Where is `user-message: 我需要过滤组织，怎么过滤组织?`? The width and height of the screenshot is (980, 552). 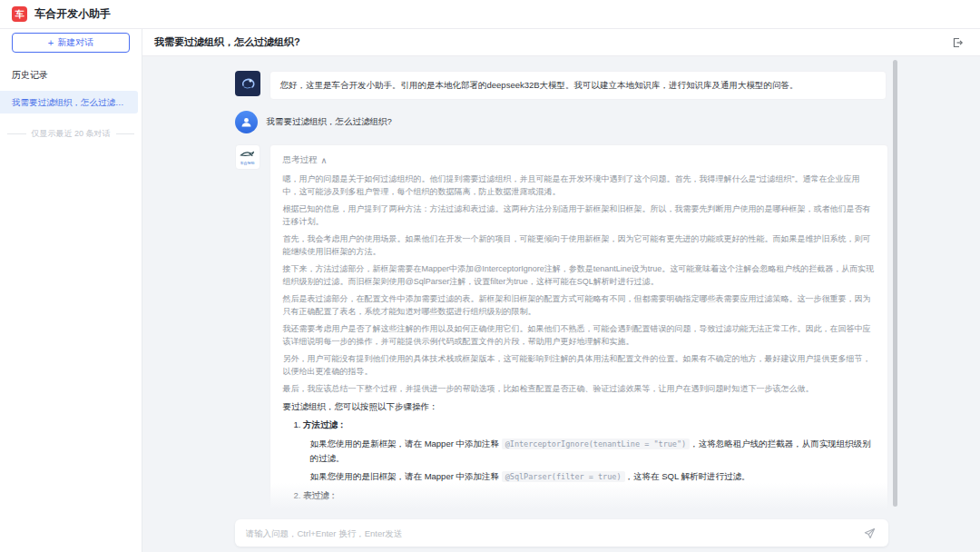 user-message: 我需要过滤组织，怎么过滤组织? is located at coordinates (562, 122).